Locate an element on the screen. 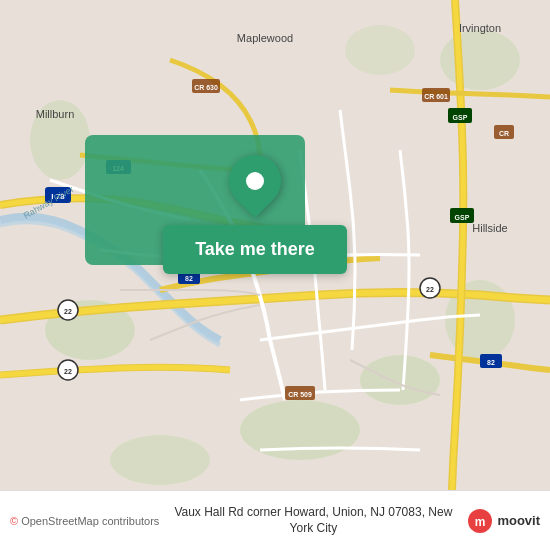 The width and height of the screenshot is (550, 550). take-me-there-button: Take me there is located at coordinates (255, 250).